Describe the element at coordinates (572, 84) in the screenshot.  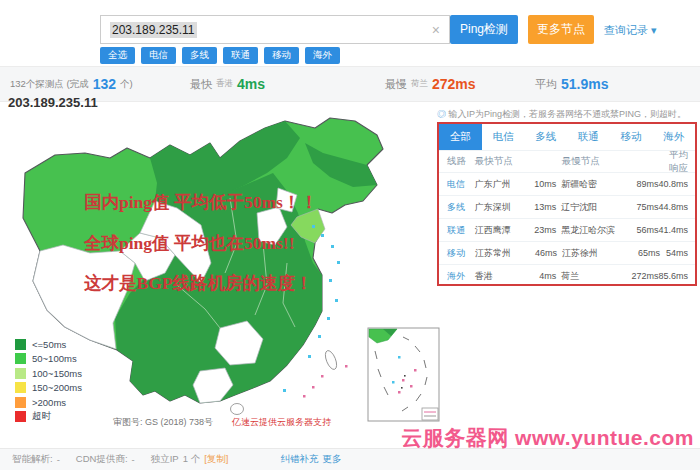
I see `stat-average: 平均 51.9ms` at that location.